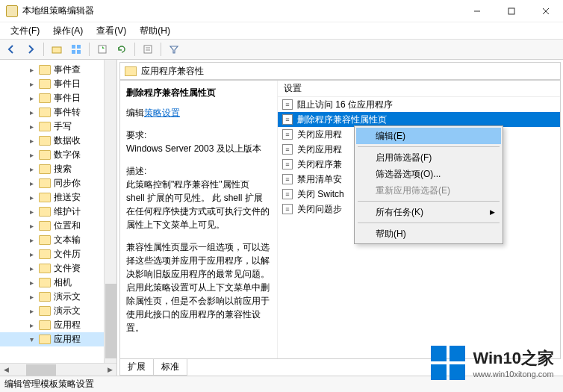 The width and height of the screenshot is (563, 392). What do you see at coordinates (58, 254) in the screenshot?
I see `tree-item: ▸文件历` at bounding box center [58, 254].